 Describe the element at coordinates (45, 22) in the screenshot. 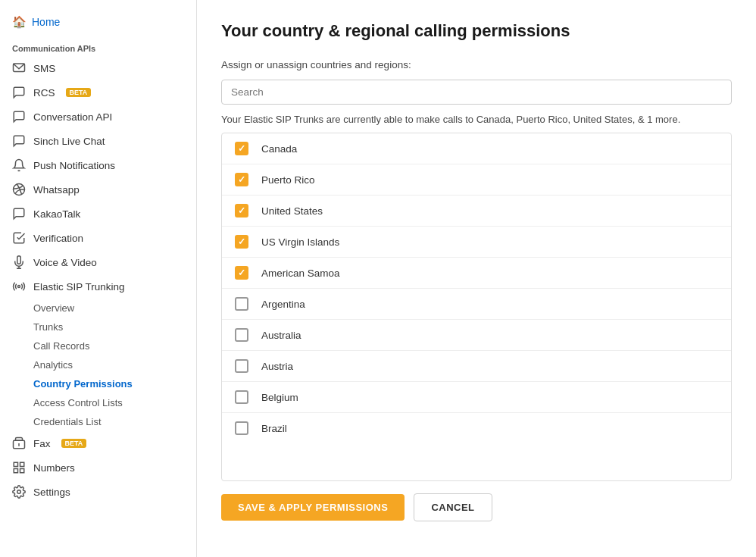

I see `home-label: Home` at that location.